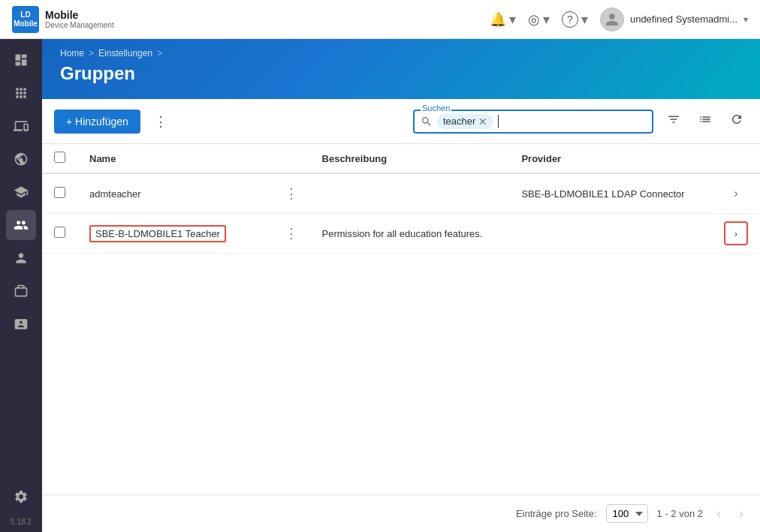 The image size is (760, 532). What do you see at coordinates (719, 513) in the screenshot?
I see `prev-page-button: ‹` at bounding box center [719, 513].